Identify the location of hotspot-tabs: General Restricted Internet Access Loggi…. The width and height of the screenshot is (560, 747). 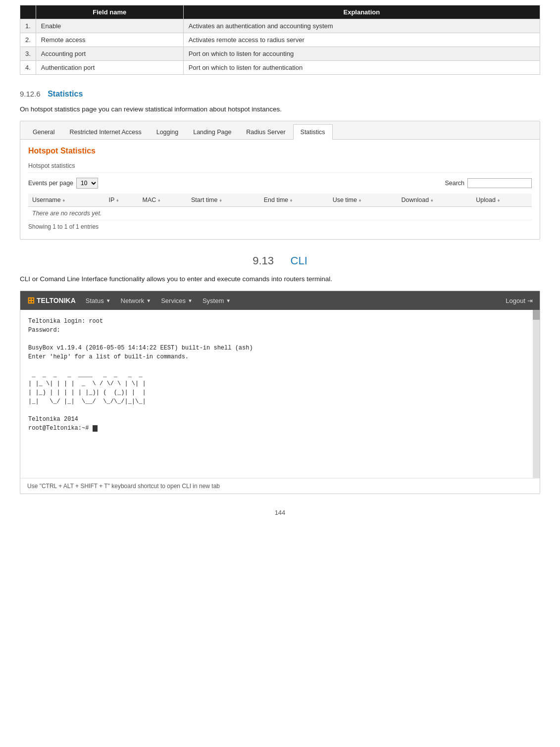
(280, 131).